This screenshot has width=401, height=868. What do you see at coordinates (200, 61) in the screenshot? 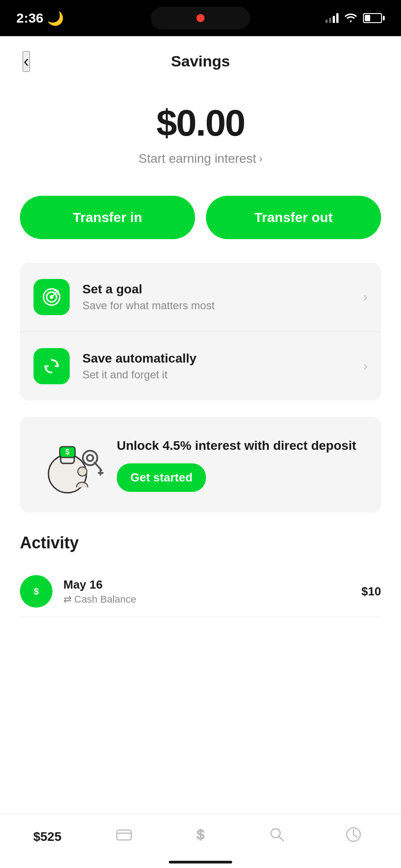
I see `page-title: Savings` at bounding box center [200, 61].